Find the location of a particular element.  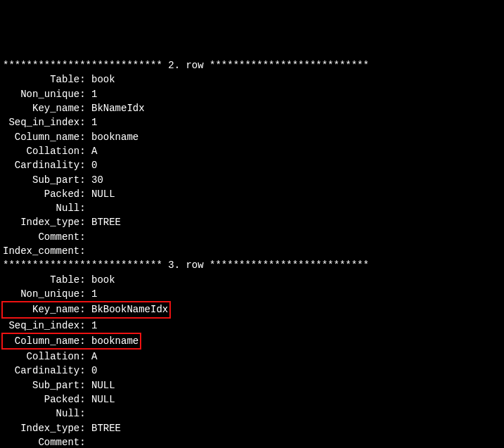

field-value: BkBookNameIdx is located at coordinates (129, 309).